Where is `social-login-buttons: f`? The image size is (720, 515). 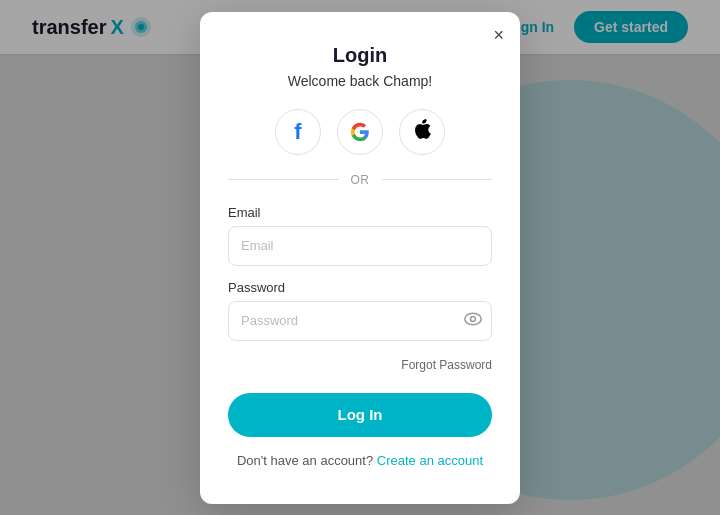
social-login-buttons: f is located at coordinates (360, 132).